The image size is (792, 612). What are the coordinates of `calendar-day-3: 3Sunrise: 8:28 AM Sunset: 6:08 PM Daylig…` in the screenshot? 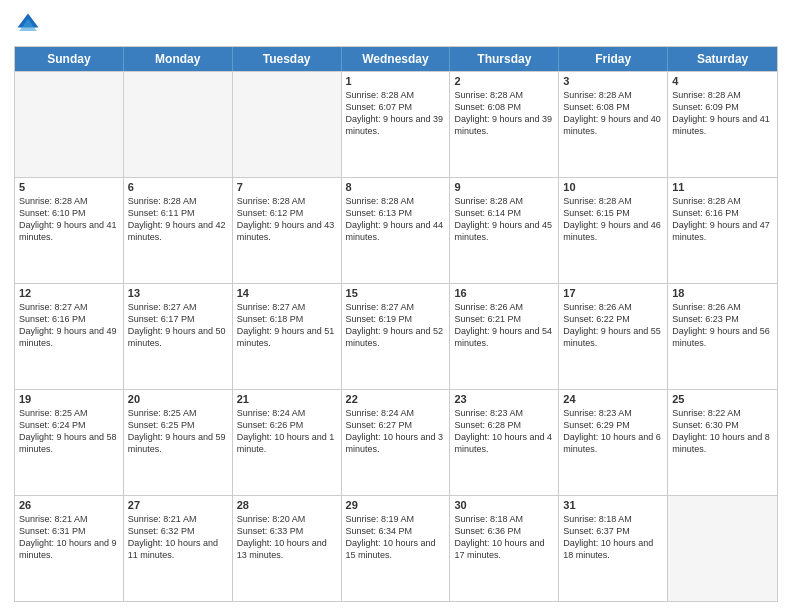 It's located at (614, 124).